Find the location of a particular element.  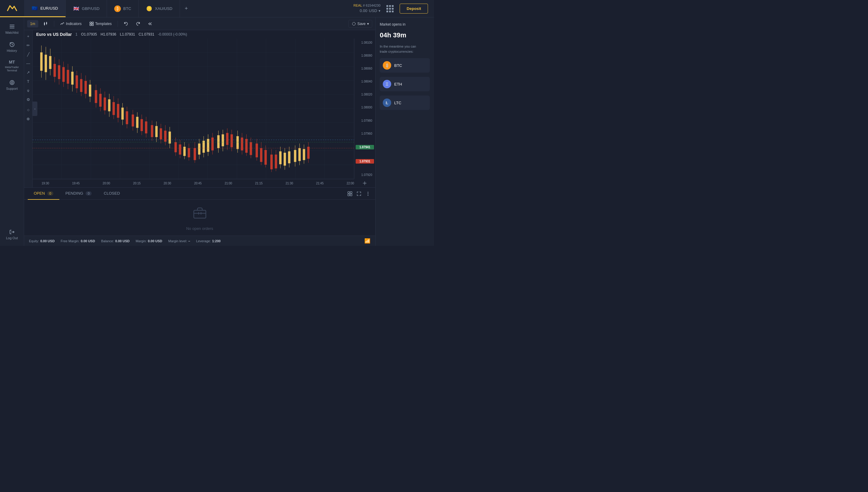

indicators-icon is located at coordinates (62, 24).